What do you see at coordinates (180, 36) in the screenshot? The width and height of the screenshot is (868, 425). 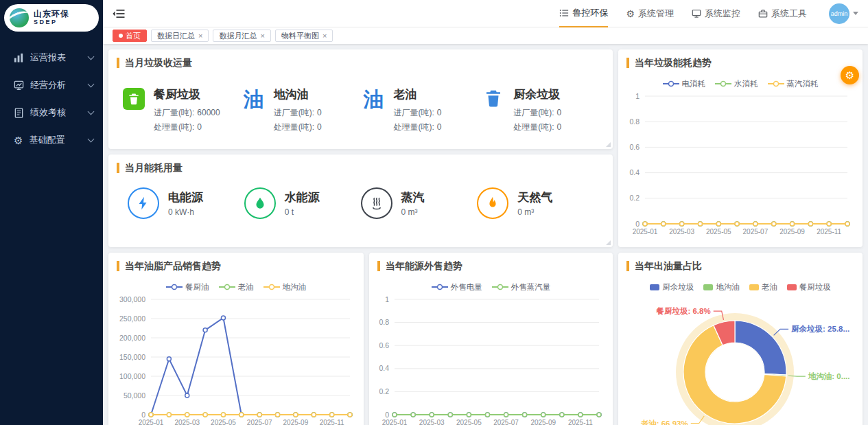 I see `tab-daily-summary: 数据日汇总 ×` at bounding box center [180, 36].